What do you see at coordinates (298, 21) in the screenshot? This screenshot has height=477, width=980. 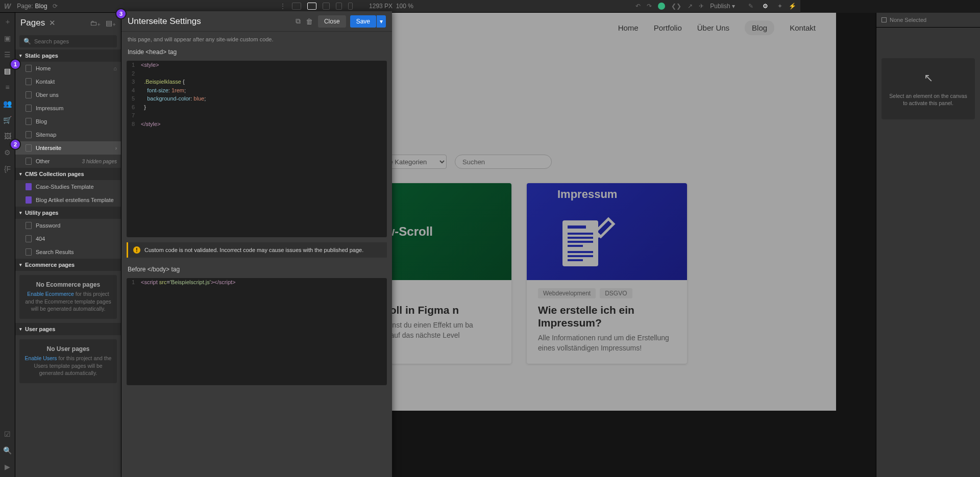 I see `duplicate-icon: ⧉` at bounding box center [298, 21].